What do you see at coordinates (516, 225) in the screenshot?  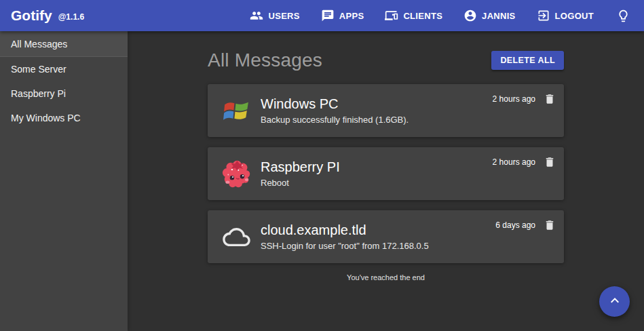 I see `message-timestamp: 6 days ago` at bounding box center [516, 225].